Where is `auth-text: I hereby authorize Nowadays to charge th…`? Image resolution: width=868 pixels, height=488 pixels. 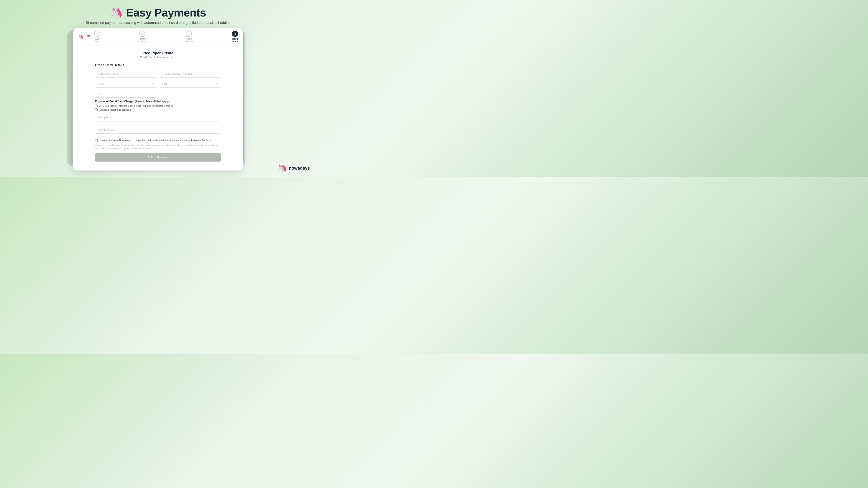
auth-text: I hereby authorize Nowadays to charge th… is located at coordinates (155, 140).